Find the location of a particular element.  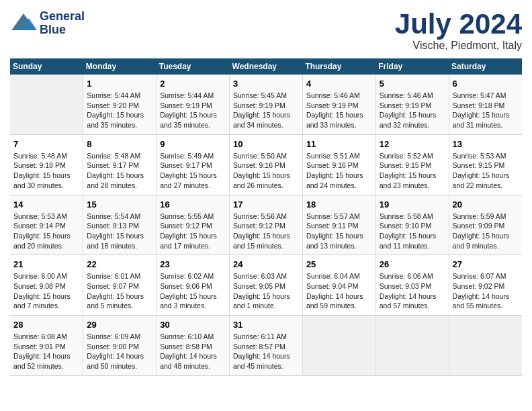

day-number: 3 is located at coordinates (266, 83).